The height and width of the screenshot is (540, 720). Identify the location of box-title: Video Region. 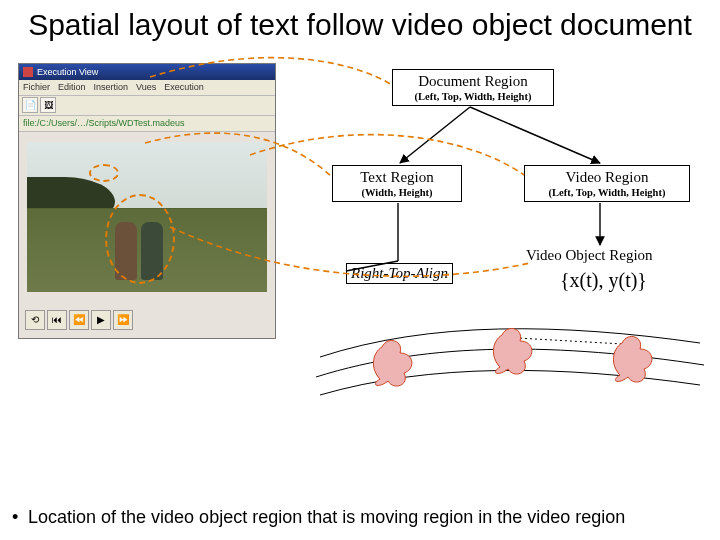
(607, 178).